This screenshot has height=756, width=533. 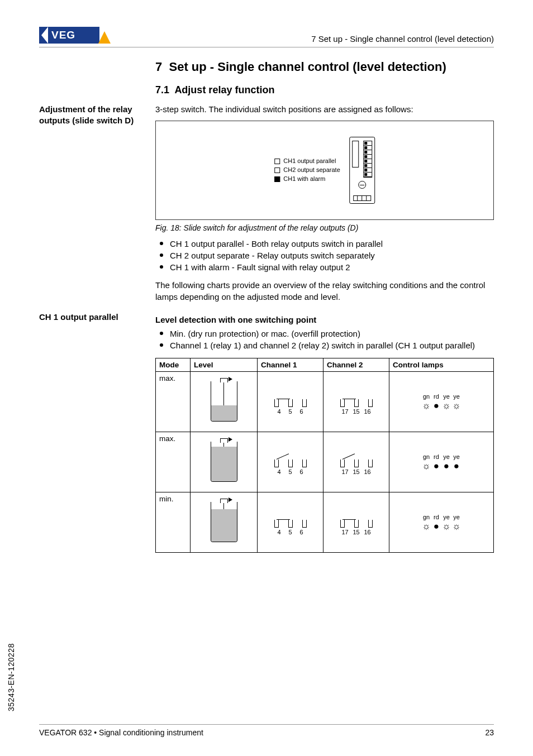 I want to click on cell-mode: min., so click(x=173, y=522).